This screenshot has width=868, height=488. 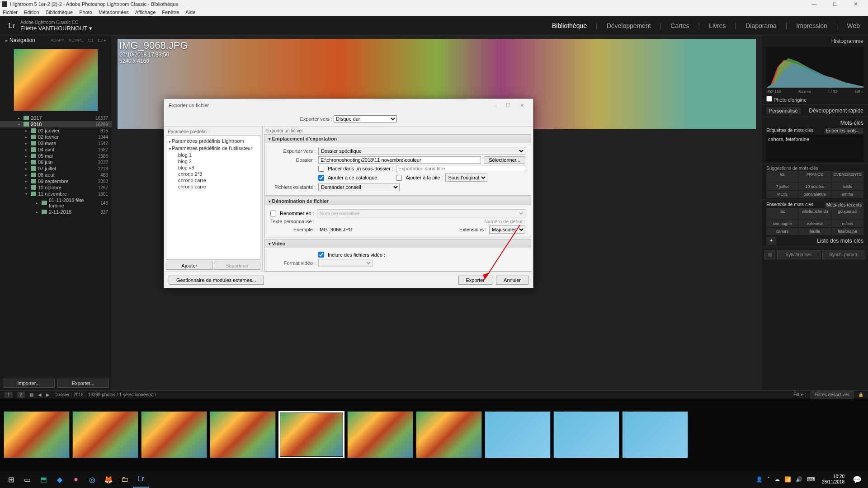 I want to click on kw-suggestion: MOIS, so click(x=782, y=194).